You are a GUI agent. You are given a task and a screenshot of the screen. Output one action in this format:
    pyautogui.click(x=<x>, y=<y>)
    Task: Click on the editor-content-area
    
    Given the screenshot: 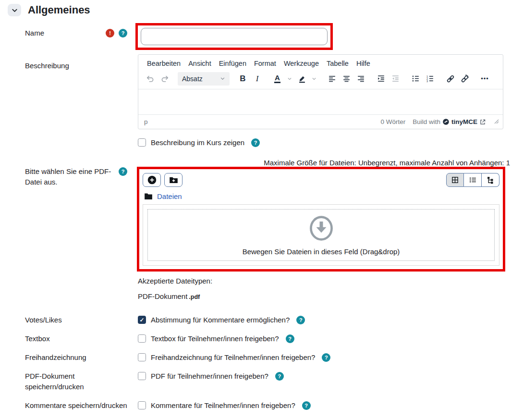 What is the action you would take?
    pyautogui.click(x=321, y=102)
    